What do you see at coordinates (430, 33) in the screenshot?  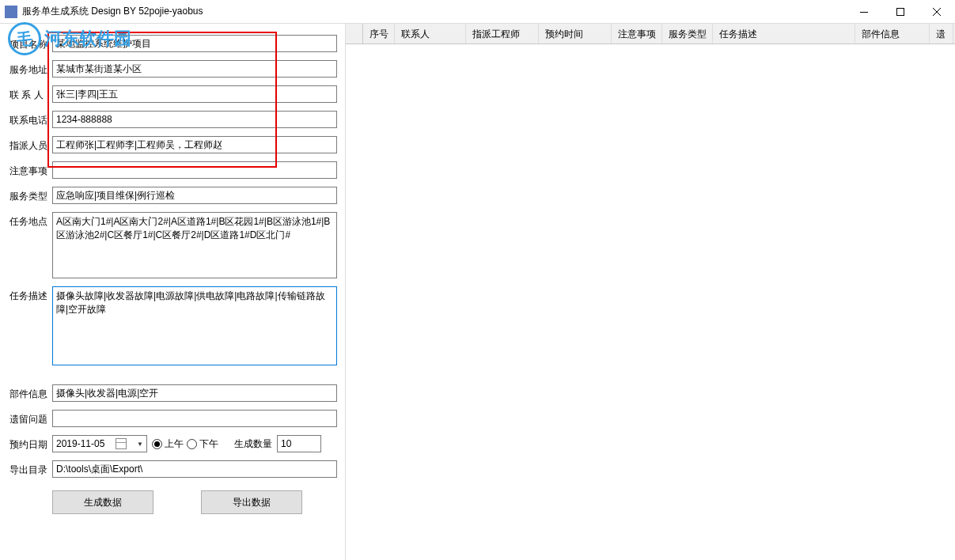 I see `col-contact: 联系人` at bounding box center [430, 33].